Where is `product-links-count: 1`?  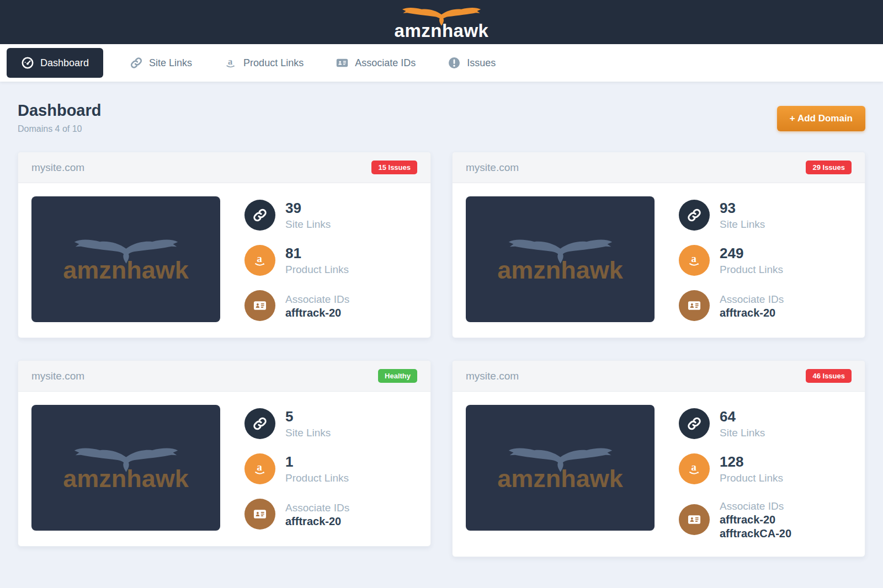 product-links-count: 1 is located at coordinates (317, 462).